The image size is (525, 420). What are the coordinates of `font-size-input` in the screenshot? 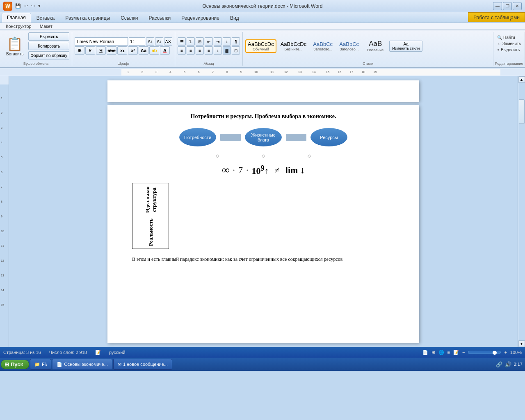 It's located at (137, 41).